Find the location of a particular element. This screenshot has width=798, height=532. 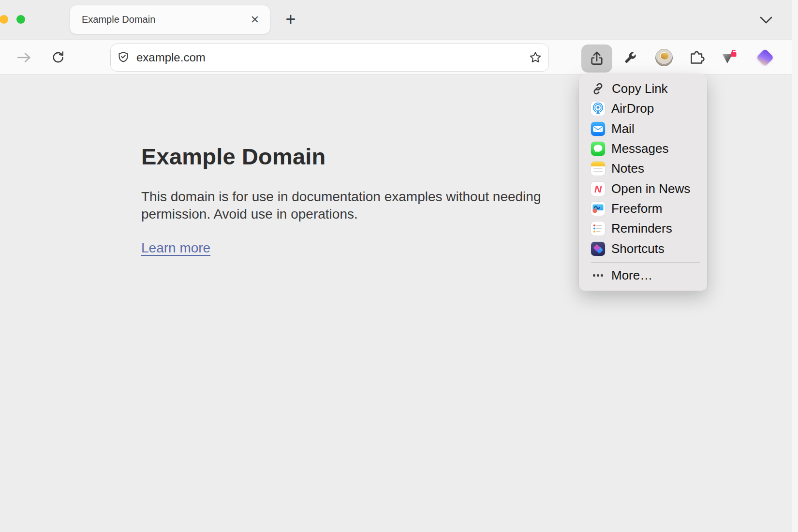

shortcuts-icon is located at coordinates (598, 249).